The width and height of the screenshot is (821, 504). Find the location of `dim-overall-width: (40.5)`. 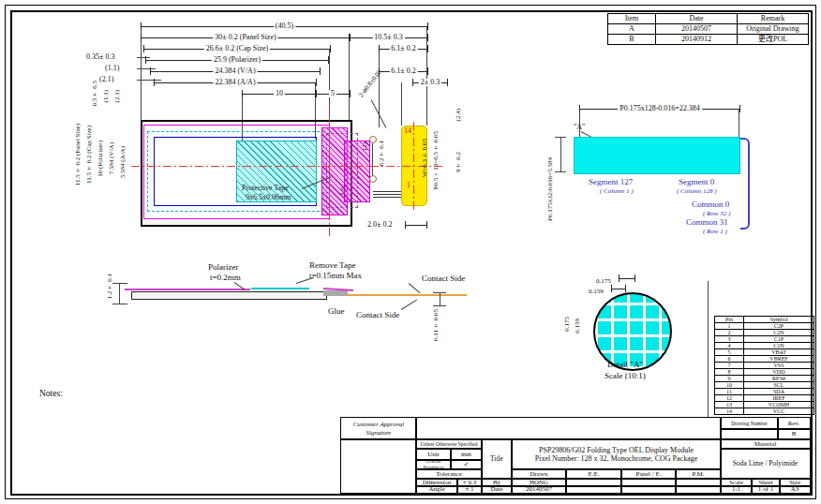

dim-overall-width: (40.5) is located at coordinates (285, 26).